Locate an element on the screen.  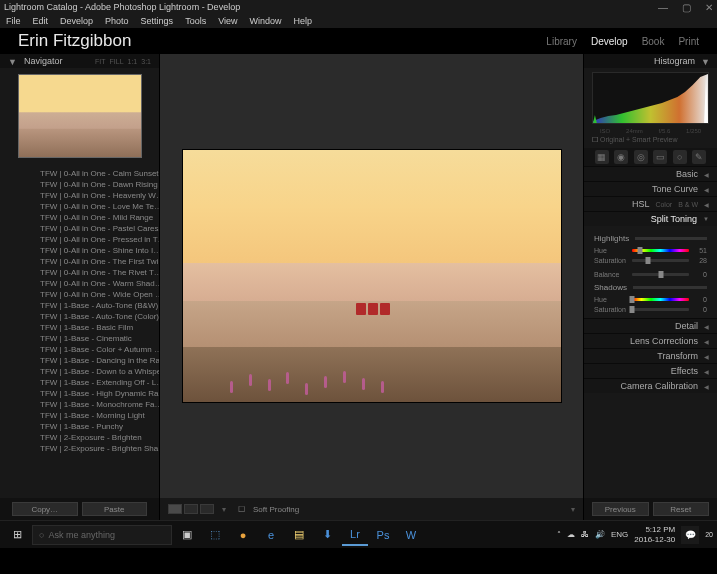
preset-item: TFW | 0-All in One - Dawn Rising is located at coordinates (80, 184).